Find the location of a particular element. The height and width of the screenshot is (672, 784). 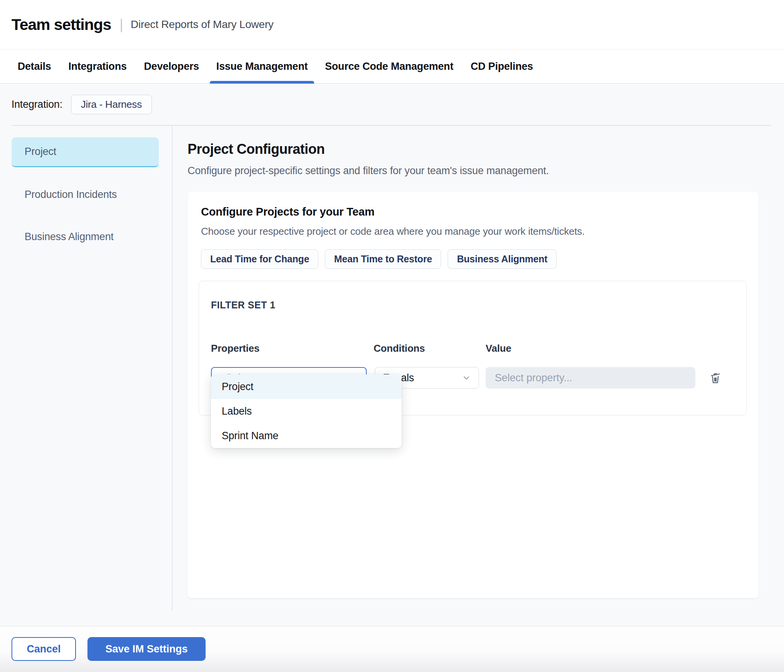

tab-bar: Details Integrations Developers Issue Ma… is located at coordinates (392, 66).